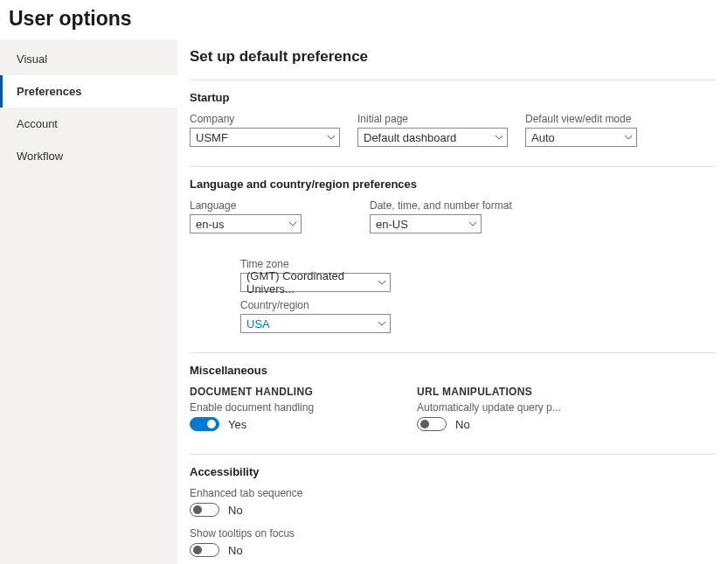 The width and height of the screenshot is (728, 564). Describe the element at coordinates (453, 184) in the screenshot. I see `section-header-locale: Language and country/region preferences` at that location.